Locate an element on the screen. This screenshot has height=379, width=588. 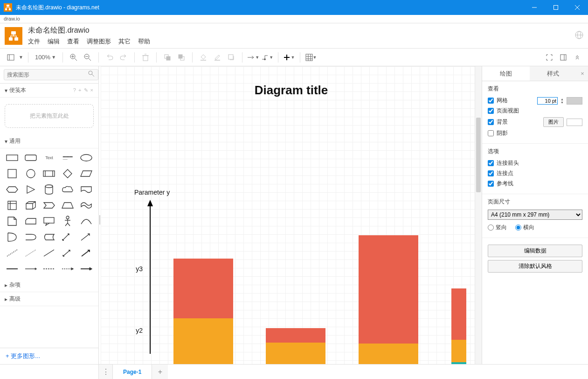
y-axis-line is located at coordinates (150, 277).